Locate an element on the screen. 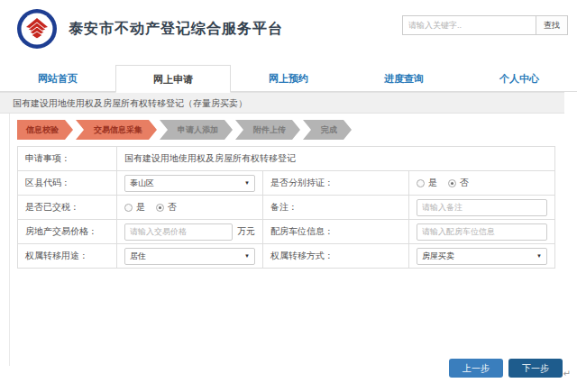 The image size is (577, 392). step-upload-attachment: 附件上传 is located at coordinates (268, 130).